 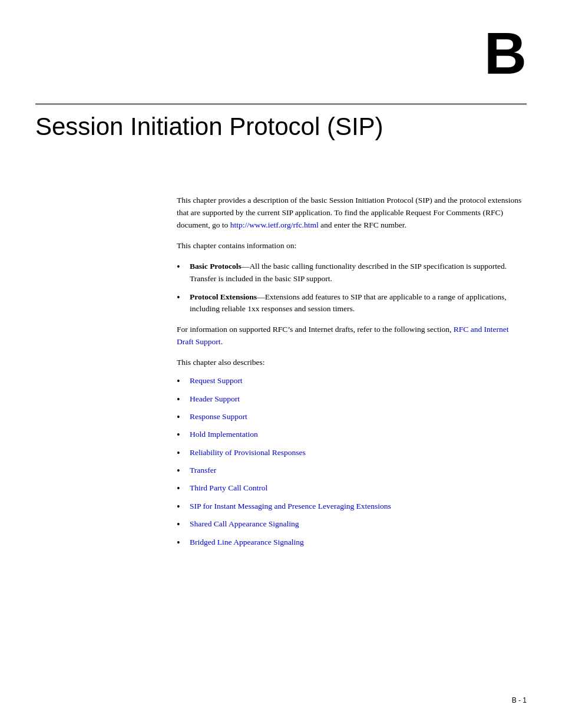 What do you see at coordinates (352, 462) in the screenshot?
I see `describes-list: • Request Support • Header Support • Res…` at bounding box center [352, 462].